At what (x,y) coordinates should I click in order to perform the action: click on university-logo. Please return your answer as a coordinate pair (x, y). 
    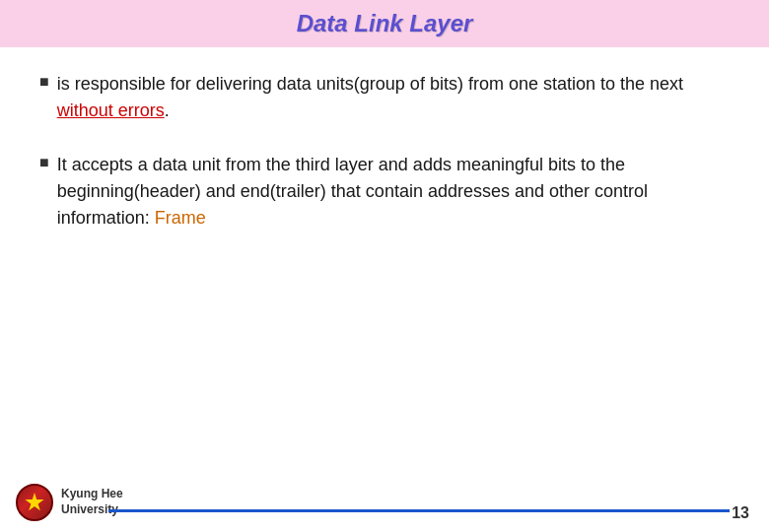
    Looking at the image, I should click on (35, 502).